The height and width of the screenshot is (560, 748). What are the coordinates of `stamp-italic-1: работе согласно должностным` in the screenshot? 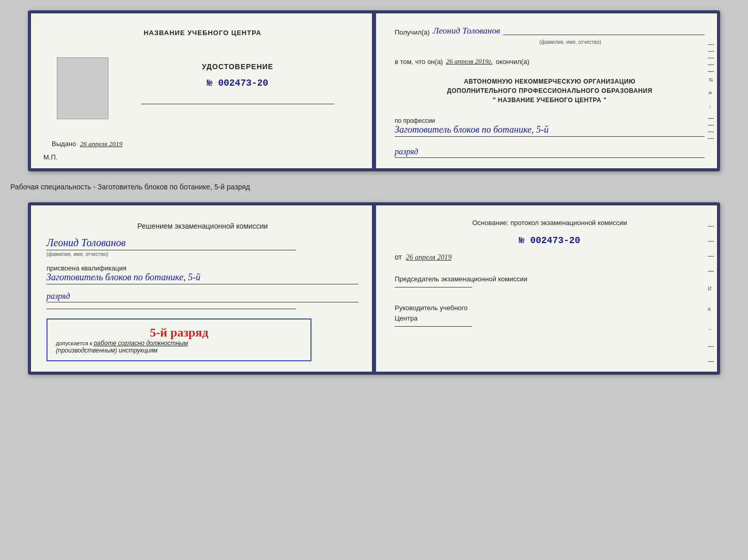 It's located at (141, 343).